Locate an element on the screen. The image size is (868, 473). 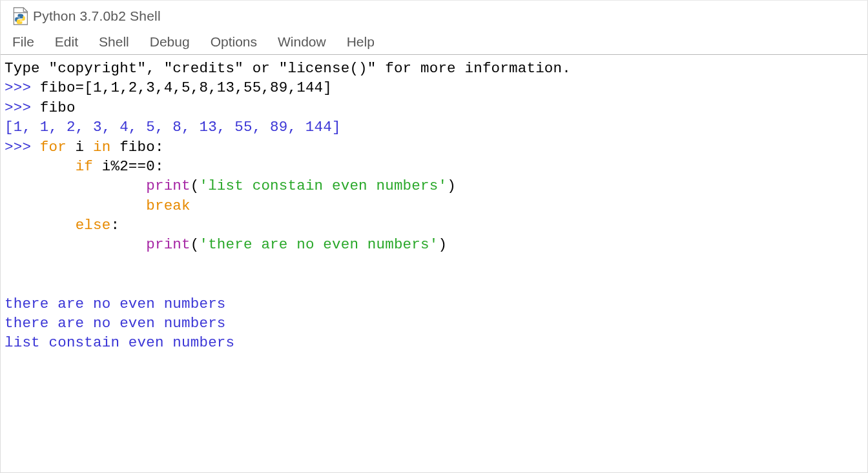
shell-info-line: Type "copyright", "credits" or "license(… is located at coordinates (288, 68).